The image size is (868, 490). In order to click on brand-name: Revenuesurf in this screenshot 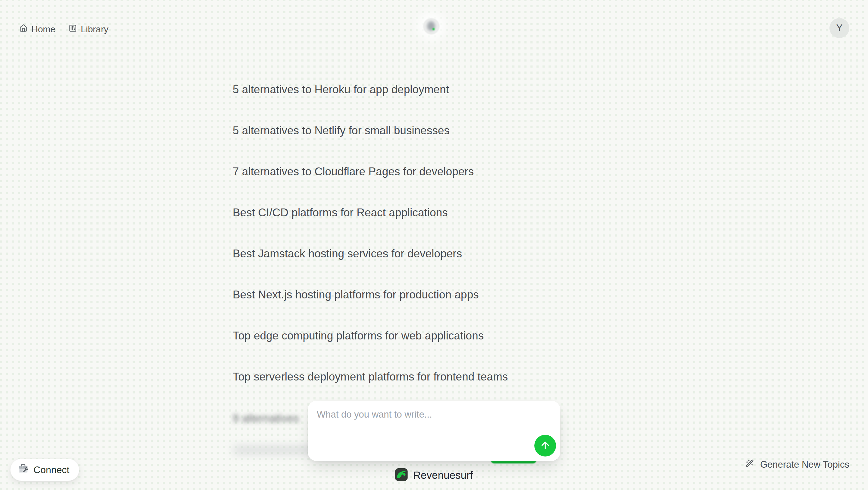, I will do `click(443, 475)`.